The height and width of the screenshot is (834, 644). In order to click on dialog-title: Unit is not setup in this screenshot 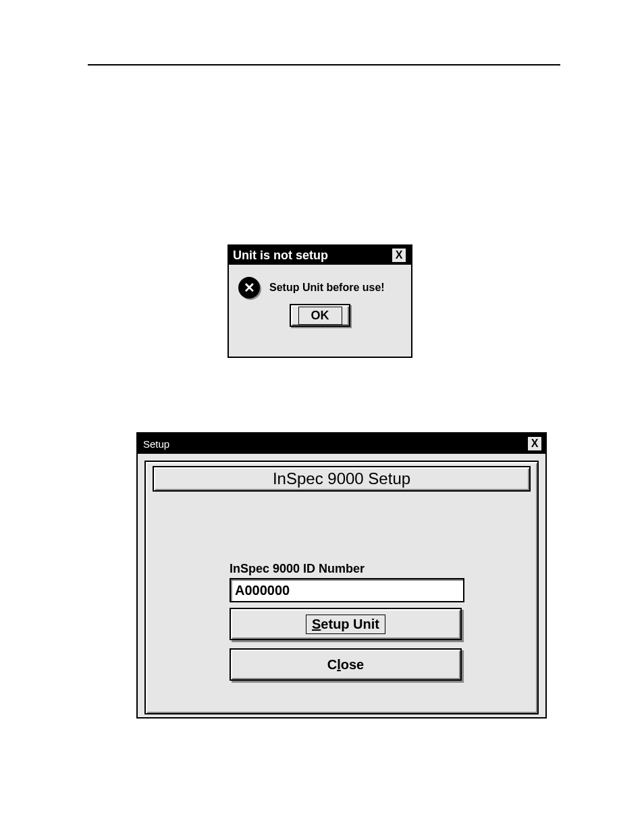, I will do `click(281, 255)`.